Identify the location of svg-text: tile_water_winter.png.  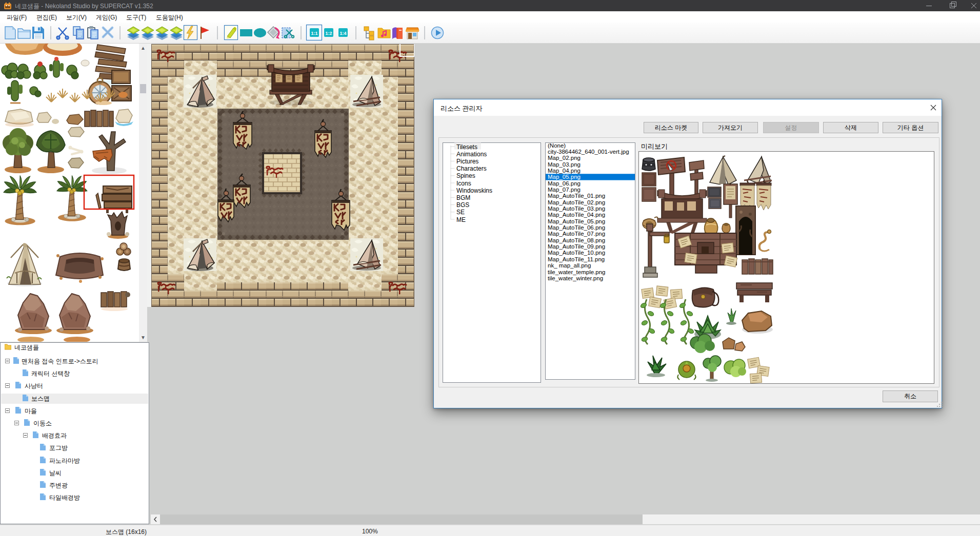
(575, 278).